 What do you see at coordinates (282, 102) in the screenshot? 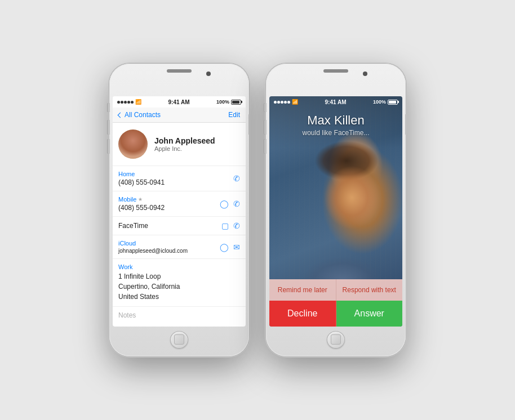
I see `ft-signal-icon` at bounding box center [282, 102].